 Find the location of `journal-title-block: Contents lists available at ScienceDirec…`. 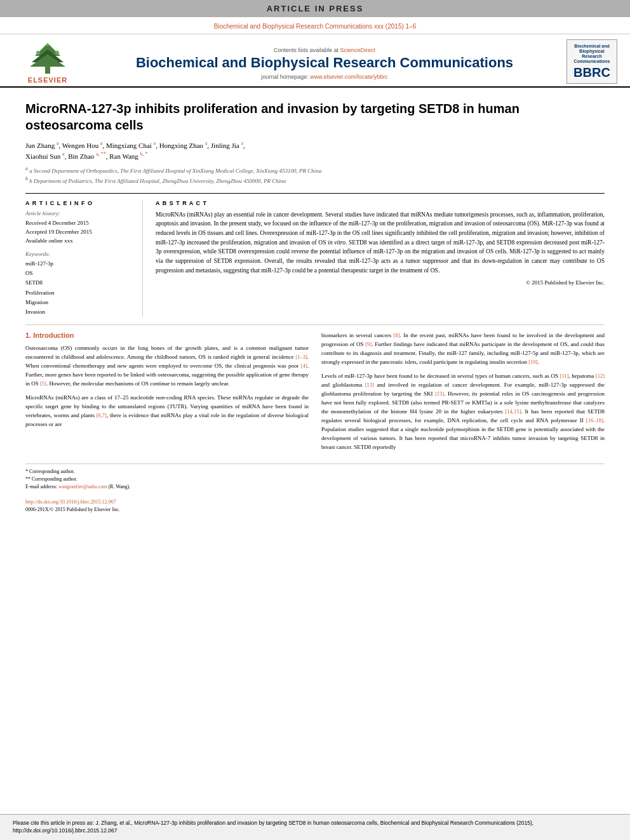

journal-title-block: Contents lists available at ScienceDirec… is located at coordinates (325, 61).